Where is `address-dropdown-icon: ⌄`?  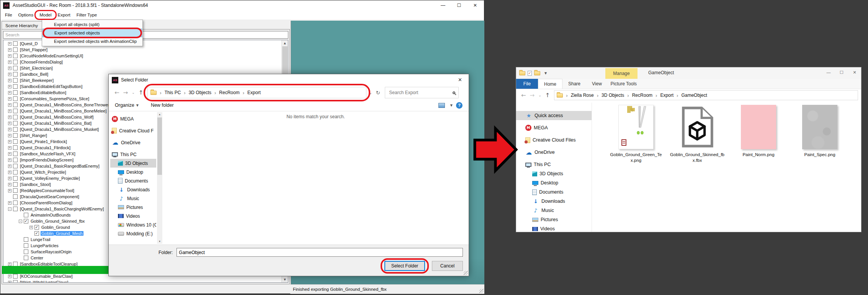
address-dropdown-icon: ⌄ is located at coordinates (370, 93).